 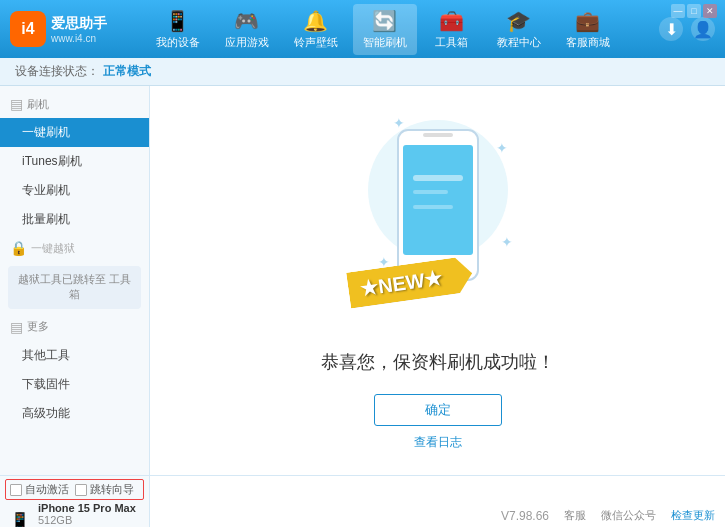 What do you see at coordinates (502, 148) in the screenshot?
I see `star-icon-2: ✦` at bounding box center [502, 148].